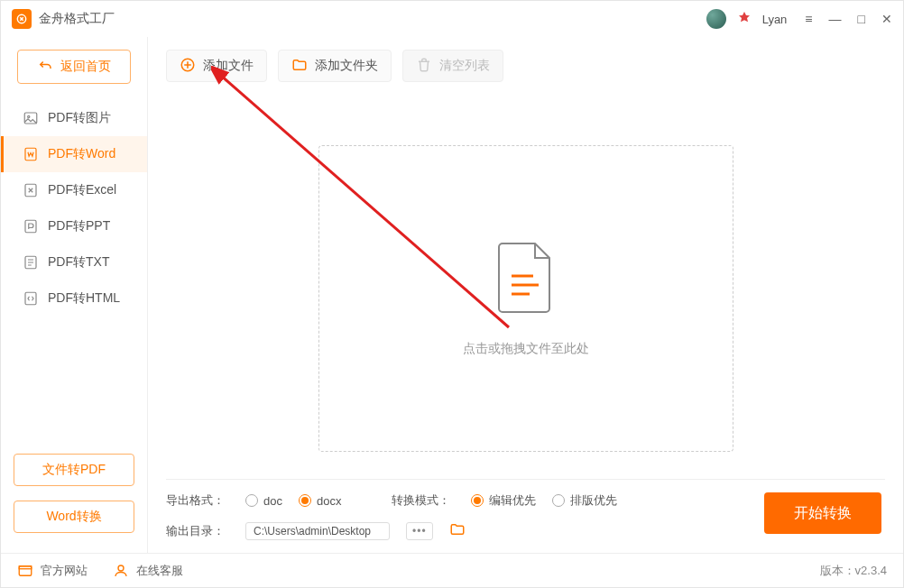  What do you see at coordinates (74, 190) in the screenshot?
I see `sidebar-item-pdf-to-excel: PDF转Excel` at bounding box center [74, 190].